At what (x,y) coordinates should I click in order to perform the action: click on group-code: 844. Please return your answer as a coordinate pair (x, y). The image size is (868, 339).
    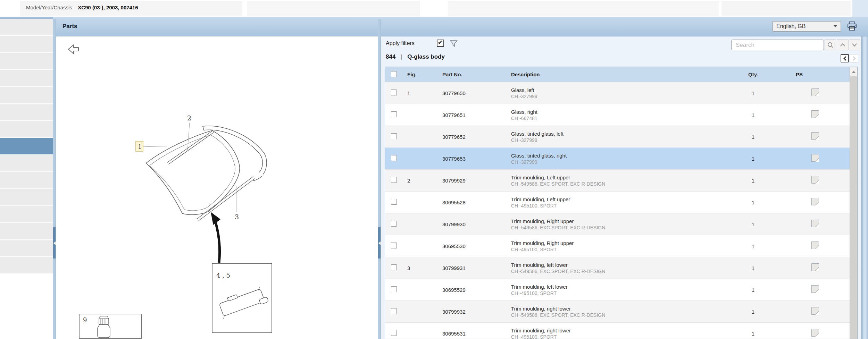
    Looking at the image, I should click on (391, 57).